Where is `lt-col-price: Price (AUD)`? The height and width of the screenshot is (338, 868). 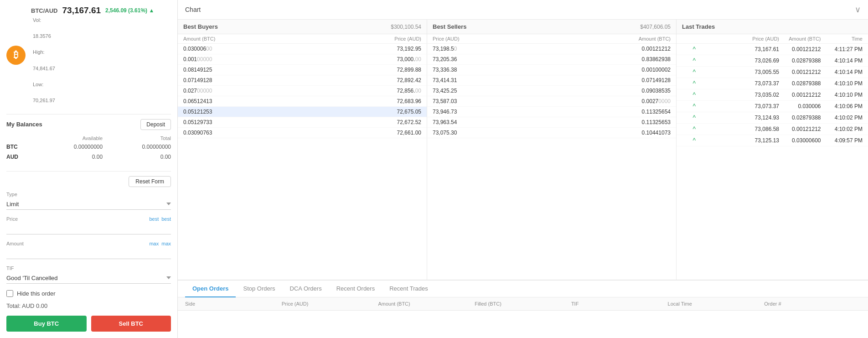 lt-col-price: Price (AUD) is located at coordinates (738, 39).